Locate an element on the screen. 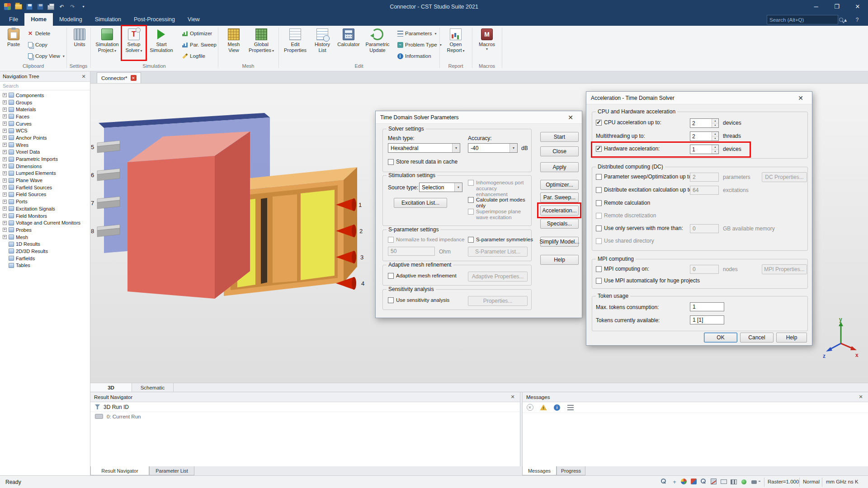 The image size is (868, 488). tree-item: +Dimensions is located at coordinates (45, 166).